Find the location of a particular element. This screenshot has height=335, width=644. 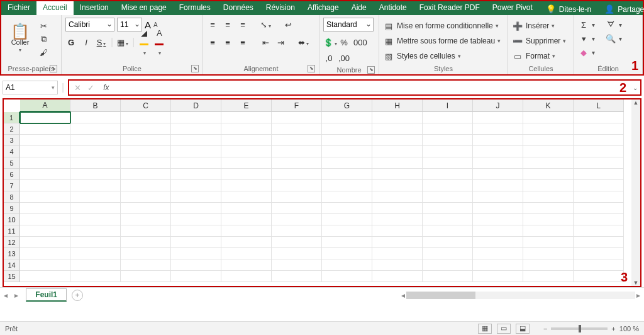

borders-button: ▦ is located at coordinates (123, 43).